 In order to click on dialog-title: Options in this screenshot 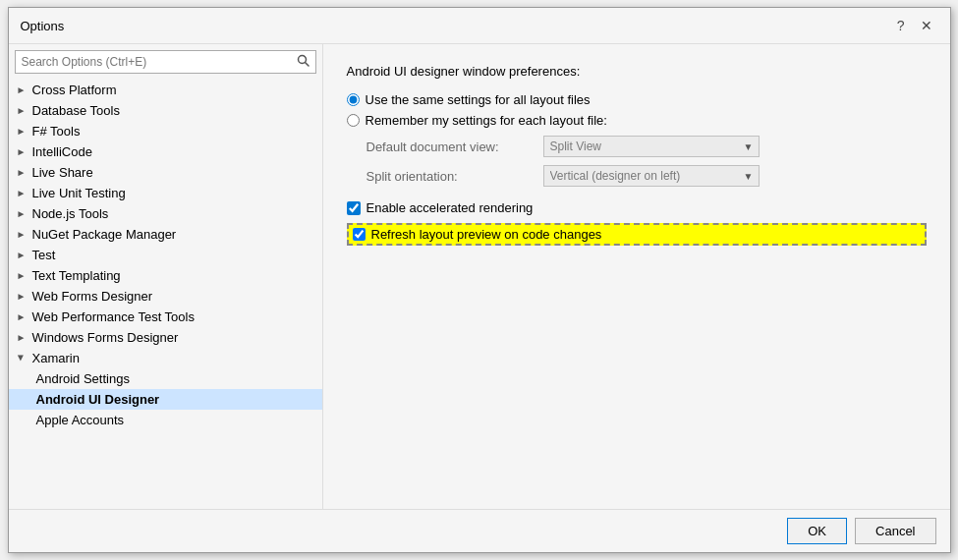, I will do `click(43, 26)`.